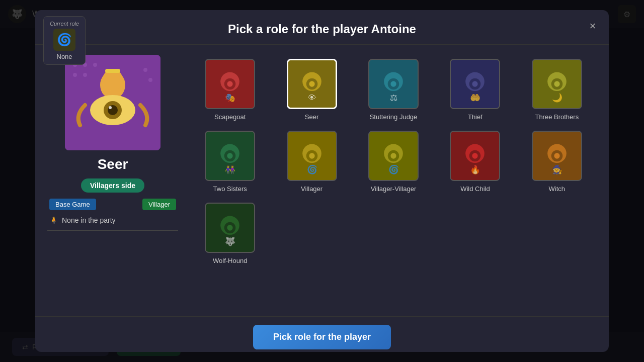 The image size is (644, 362). Describe the element at coordinates (393, 156) in the screenshot. I see `role-image-villager-villager: 🌀` at that location.